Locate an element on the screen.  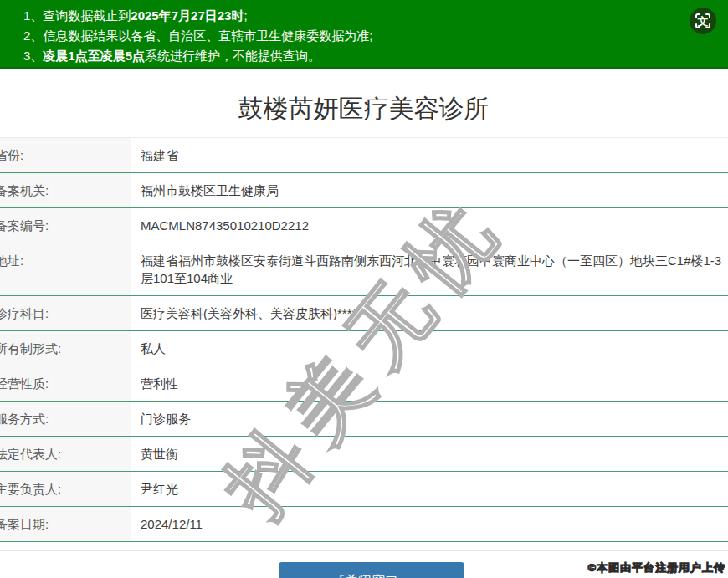
uploader-watermark: ©本图由平台注册用户上传 is located at coordinates (656, 568).